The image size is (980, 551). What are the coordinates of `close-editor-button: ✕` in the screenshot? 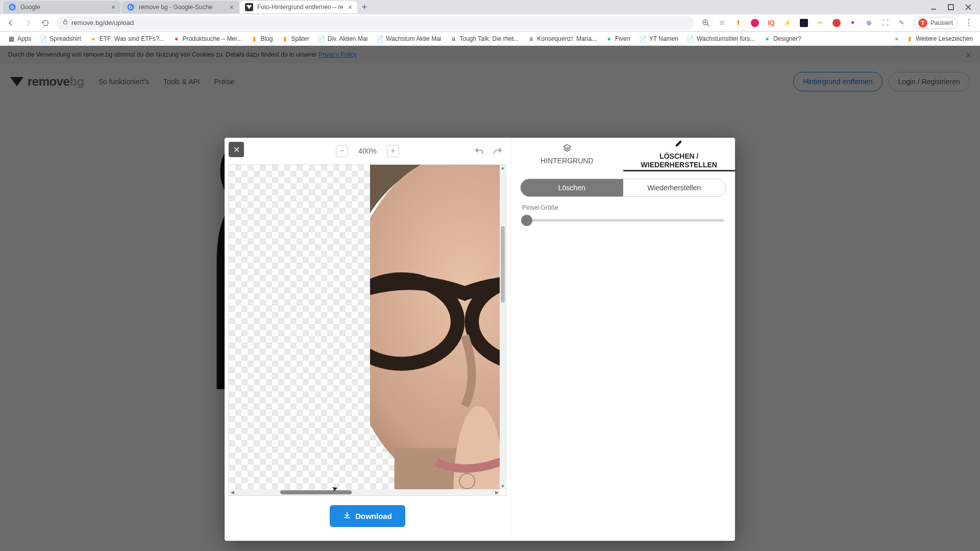 It's located at (236, 149).